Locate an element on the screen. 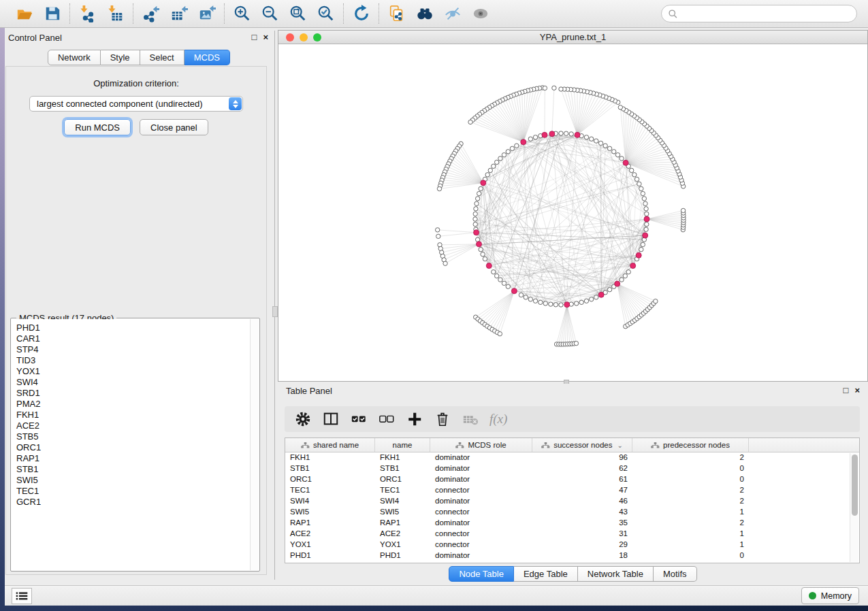 The height and width of the screenshot is (611, 868). trash-button is located at coordinates (443, 419).